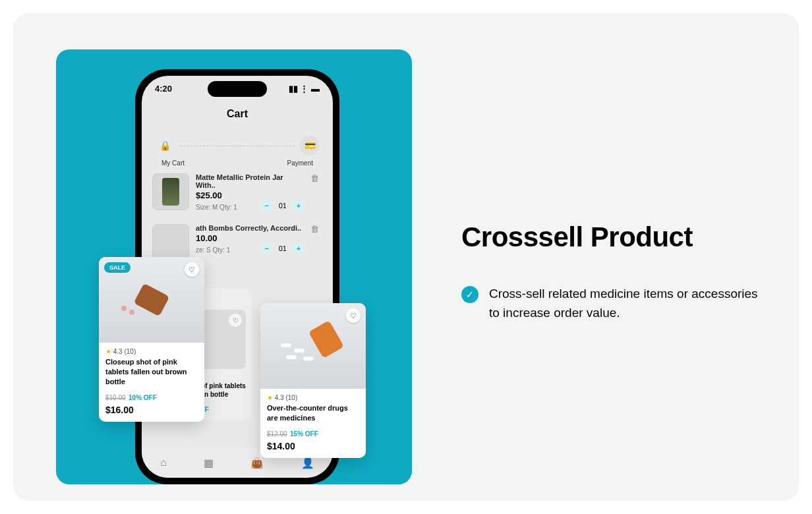 This screenshot has width=812, height=514. Describe the element at coordinates (304, 434) in the screenshot. I see `card-discount: 15% OFF` at that location.